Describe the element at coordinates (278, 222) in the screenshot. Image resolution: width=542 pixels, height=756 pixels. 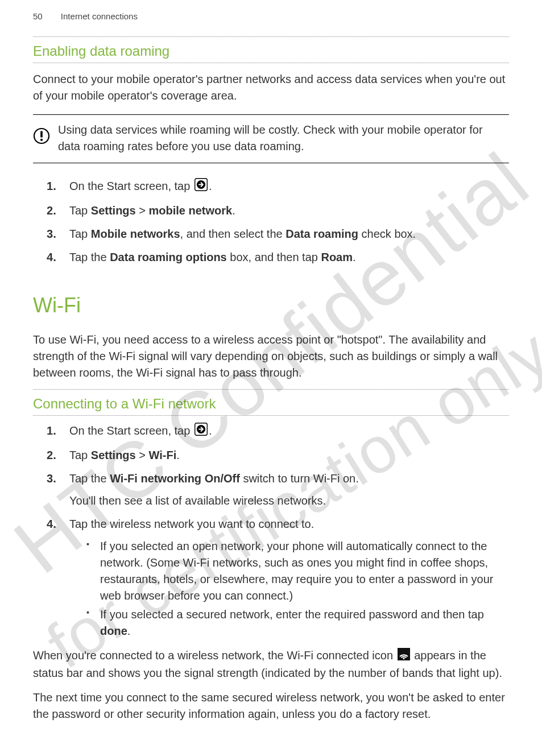
I see `roaming-steps: On the Start screen, tap . Tap Settings …` at that location.